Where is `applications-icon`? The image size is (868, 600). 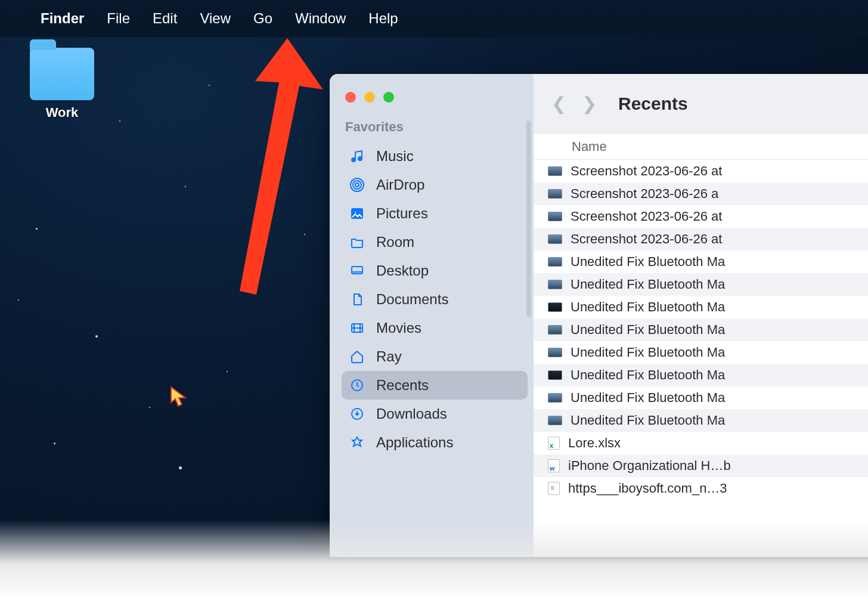
applications-icon is located at coordinates (357, 443).